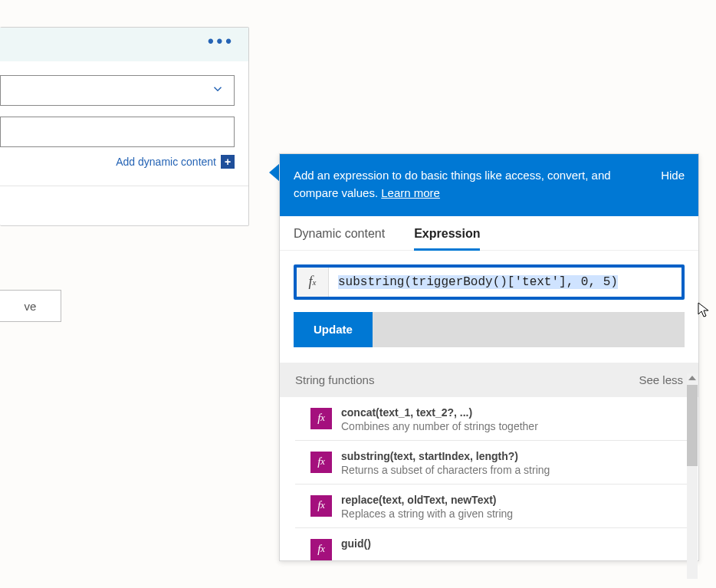 This screenshot has height=588, width=716. Describe the element at coordinates (493, 506) in the screenshot. I see `function-item: fx replace(text, oldText, newText) Repla…` at that location.